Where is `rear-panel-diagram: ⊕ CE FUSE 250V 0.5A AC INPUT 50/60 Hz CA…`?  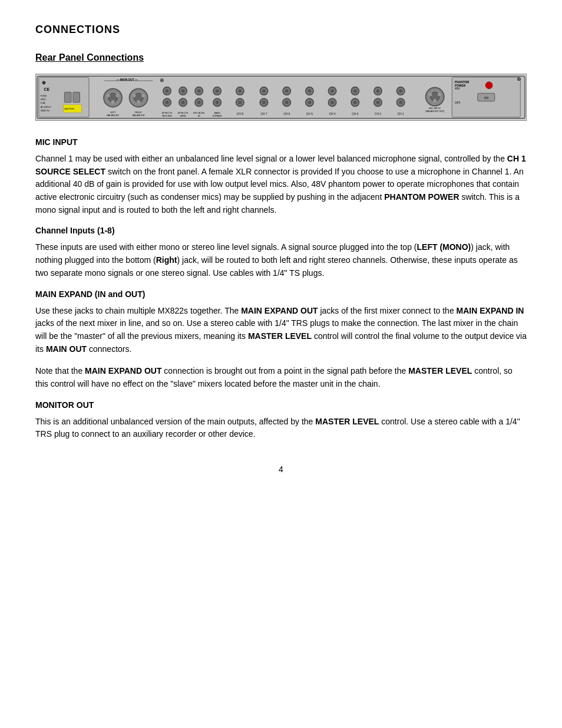 rear-panel-diagram: ⊕ CE FUSE 250V 0.5A AC INPUT 50/60 Hz CA… is located at coordinates (281, 97).